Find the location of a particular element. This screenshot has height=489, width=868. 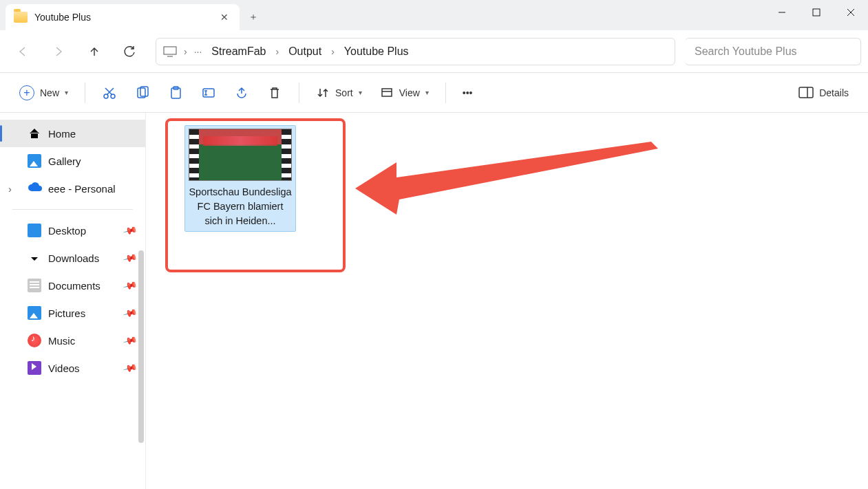

plus-icon: + is located at coordinates (27, 93).